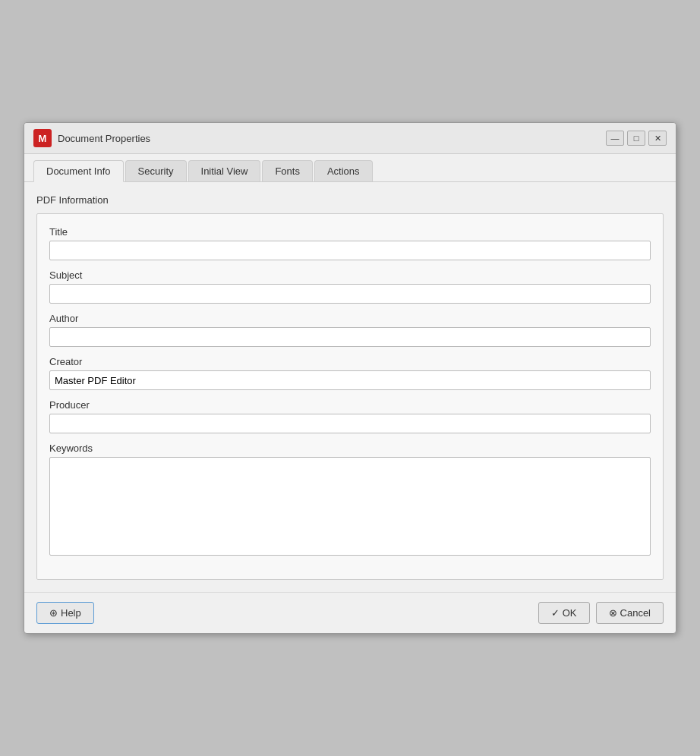  Describe the element at coordinates (43, 138) in the screenshot. I see `app-icon: M` at that location.